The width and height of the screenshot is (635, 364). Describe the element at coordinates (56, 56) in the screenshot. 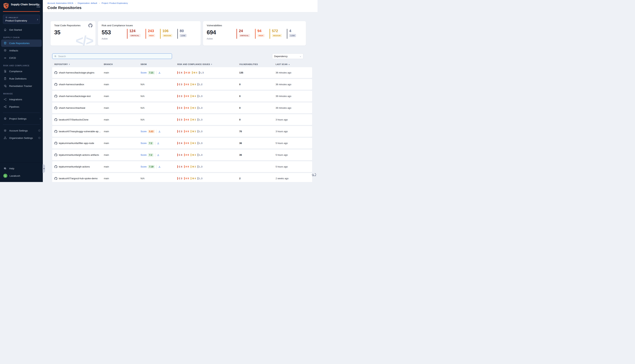

I see `search-icon` at that location.